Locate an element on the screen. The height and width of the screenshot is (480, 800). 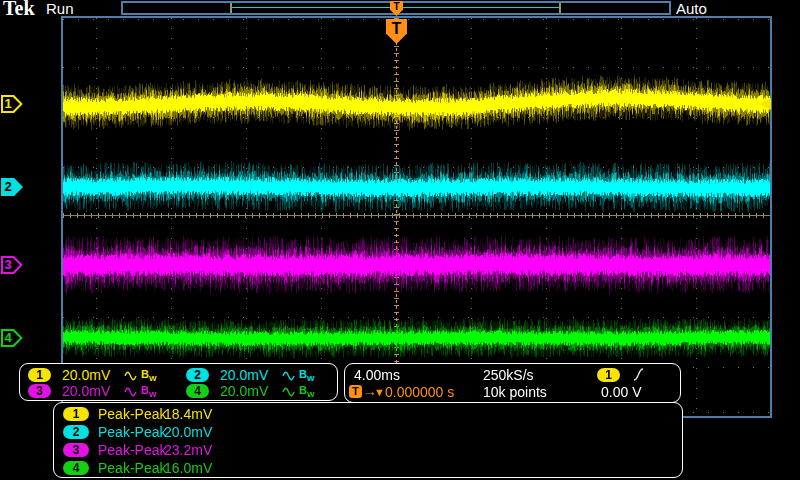
rising-edge-slope-icon is located at coordinates (638, 374).